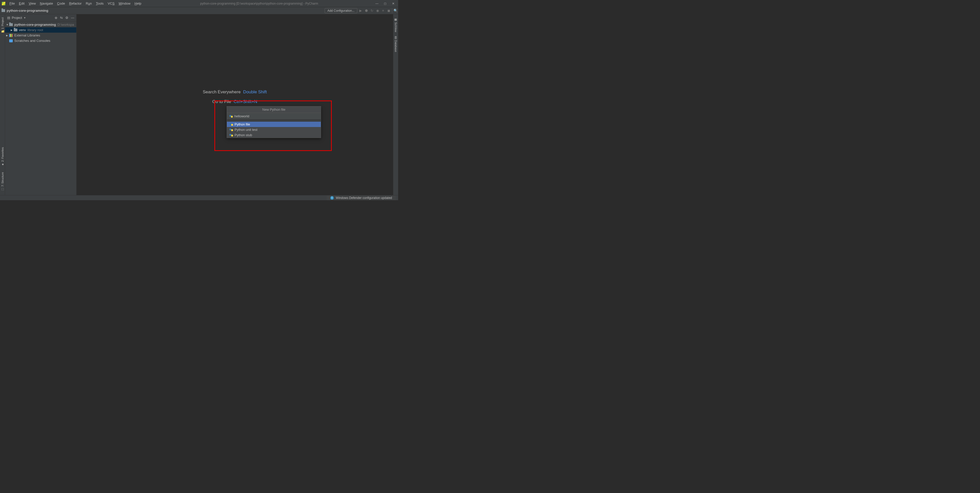  Describe the element at coordinates (274, 122) in the screenshot. I see `new-python-file-popup: New Python file Python file Python unit …` at that location.